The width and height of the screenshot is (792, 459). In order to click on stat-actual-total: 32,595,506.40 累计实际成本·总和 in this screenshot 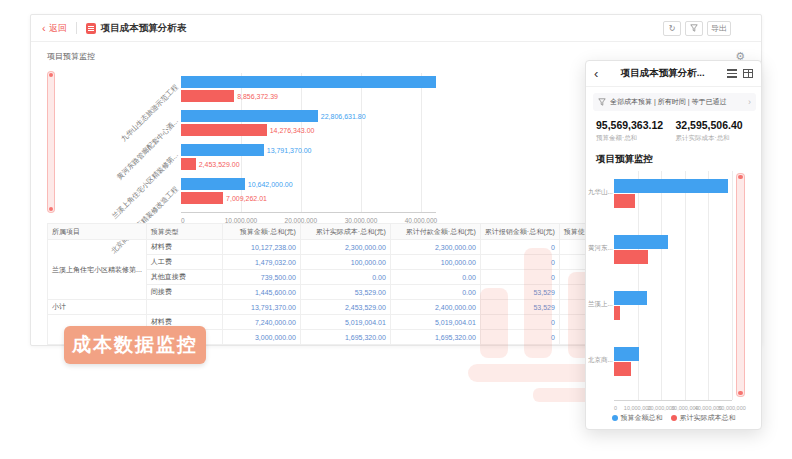, I will do `click(716, 131)`.